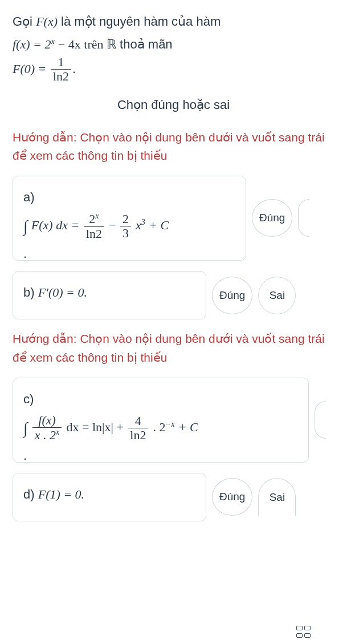 This screenshot has width=347, height=644. I want to click on sai-button-a-partial, so click(304, 218).